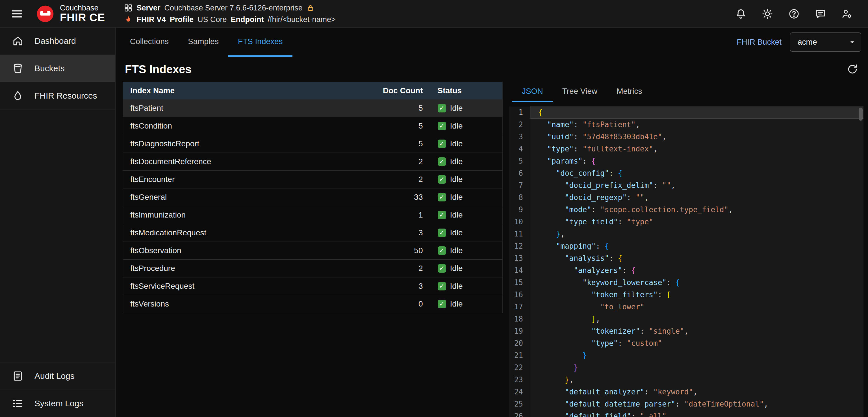 The image size is (868, 417). I want to click on tab-fts-indexes: FTS Indexes, so click(260, 42).